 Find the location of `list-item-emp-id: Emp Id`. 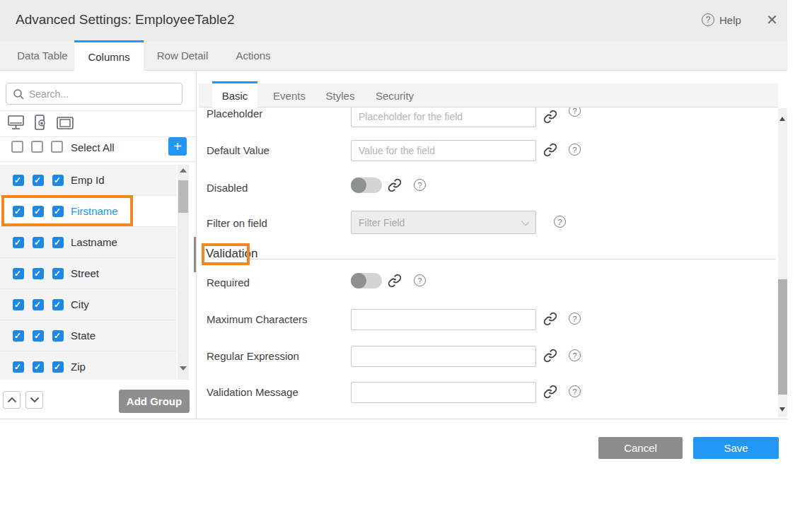

list-item-emp-id: Emp Id is located at coordinates (88, 180).